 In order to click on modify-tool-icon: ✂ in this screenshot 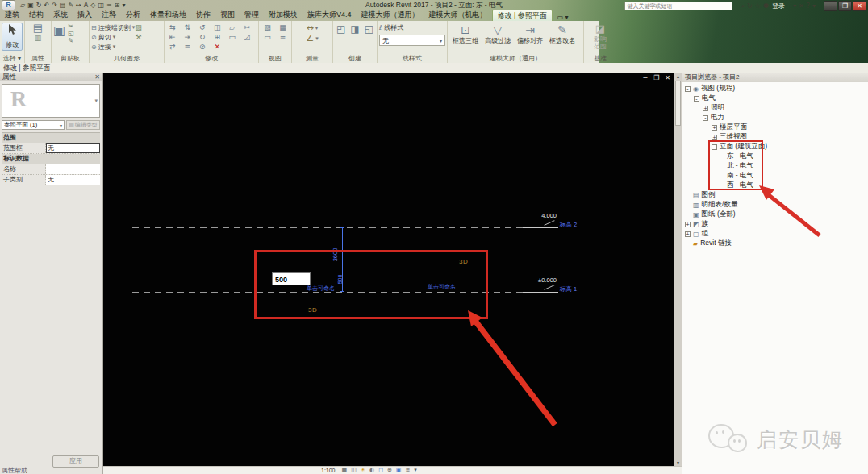, I will do `click(248, 27)`.